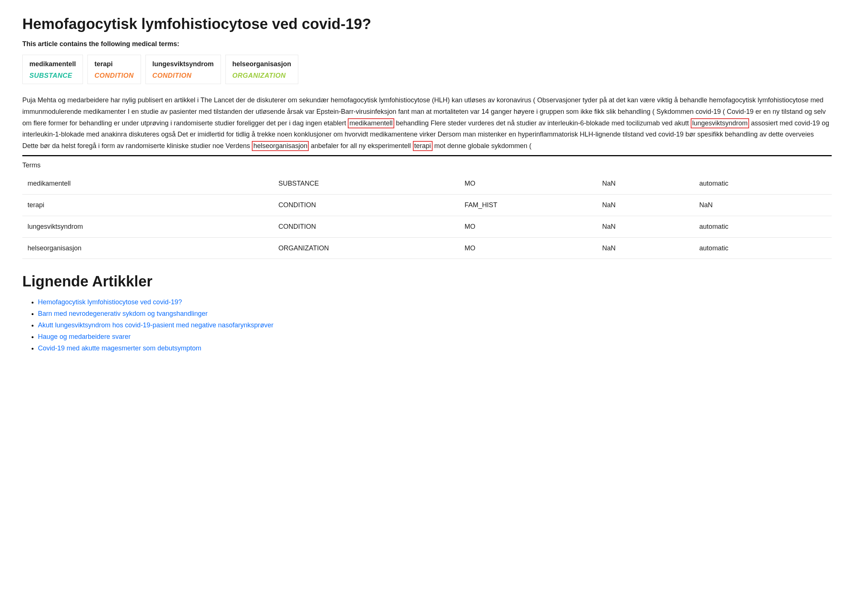 The height and width of the screenshot is (616, 854). I want to click on highlighted-term: medikamentell, so click(371, 124).